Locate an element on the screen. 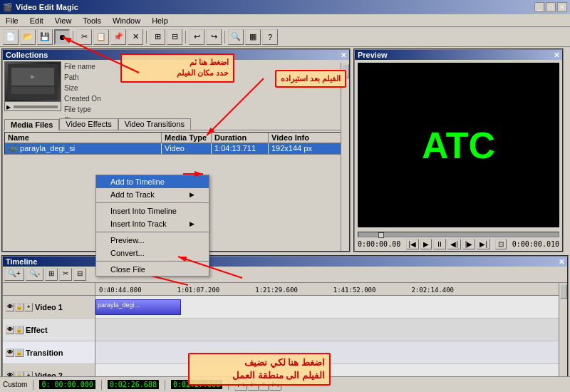 This screenshot has height=392, width=570. cut-button: ✂ is located at coordinates (84, 37).